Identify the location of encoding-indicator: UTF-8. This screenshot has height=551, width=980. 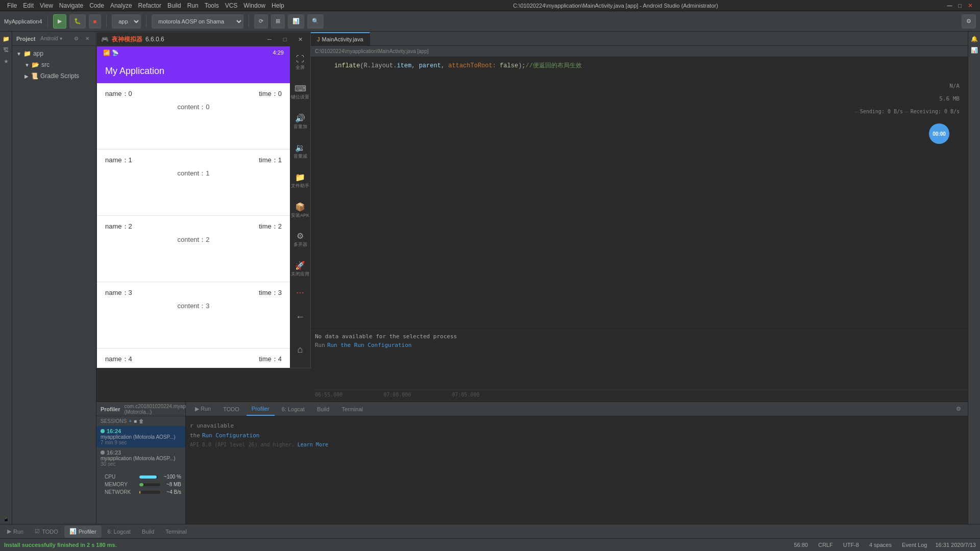
(851, 545).